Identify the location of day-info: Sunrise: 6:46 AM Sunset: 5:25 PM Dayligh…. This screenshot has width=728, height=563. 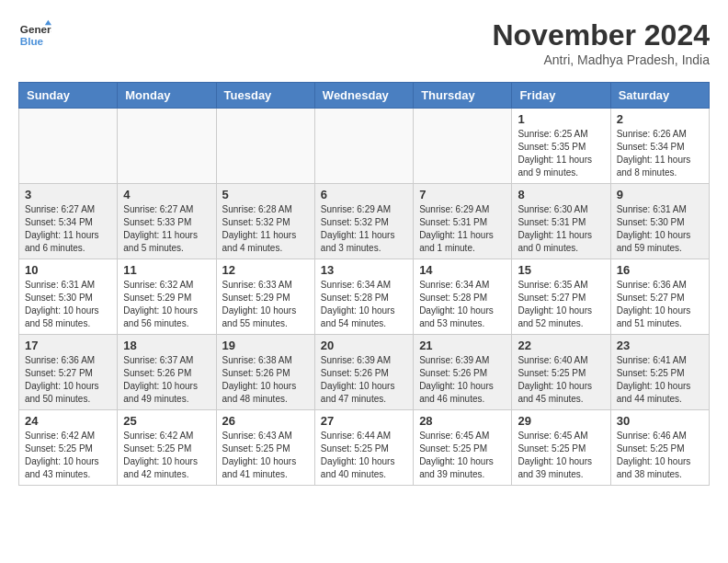
(660, 455).